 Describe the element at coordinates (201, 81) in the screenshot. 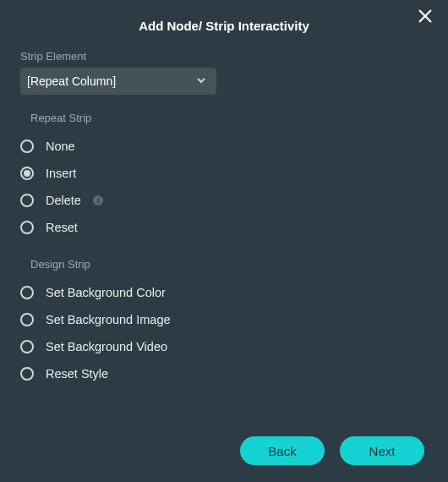

I see `chevron-down-icon` at that location.